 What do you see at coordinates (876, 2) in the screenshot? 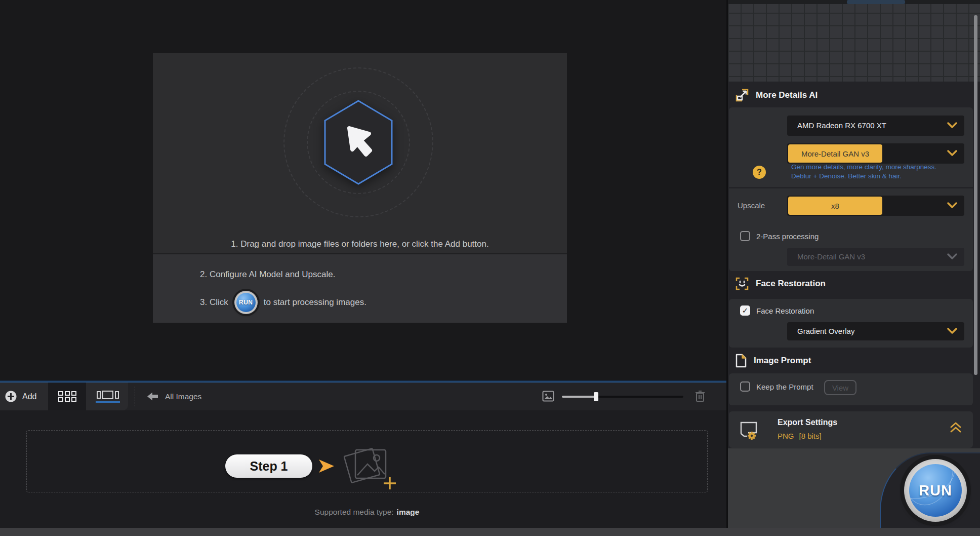
I see `horizontal-scrollbar-thumb` at bounding box center [876, 2].